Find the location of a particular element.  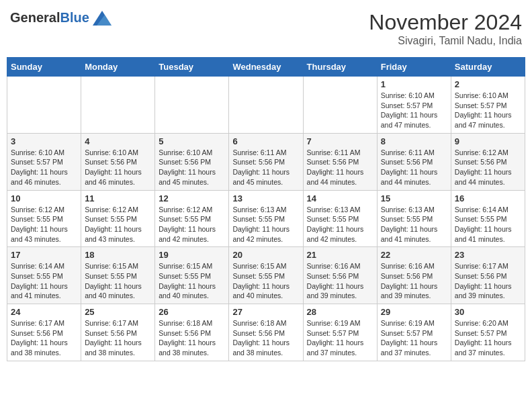

calendar-cell: 26Sunrise: 6:18 AM Sunset: 5:56 PM Dayli… is located at coordinates (192, 333).